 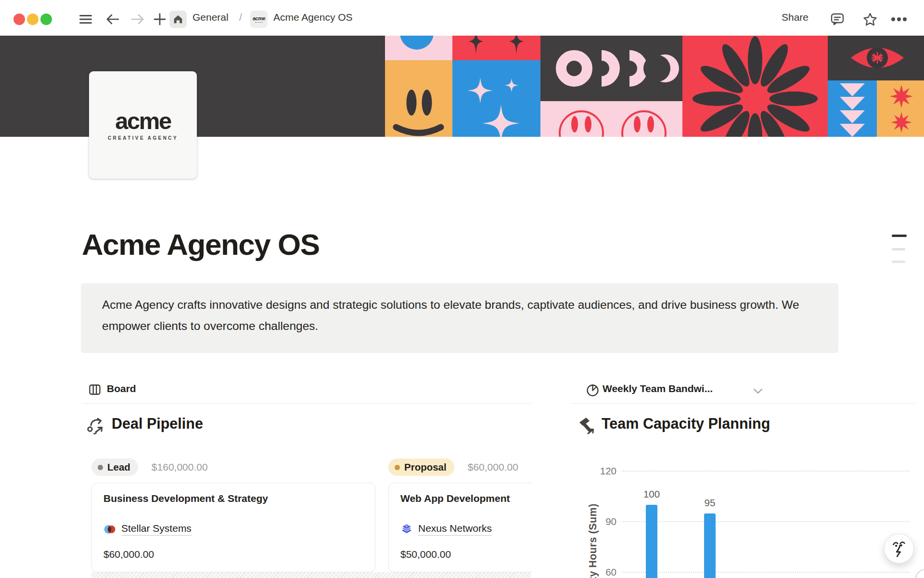 I want to click on card-amount: $60,000.00, so click(x=129, y=554).